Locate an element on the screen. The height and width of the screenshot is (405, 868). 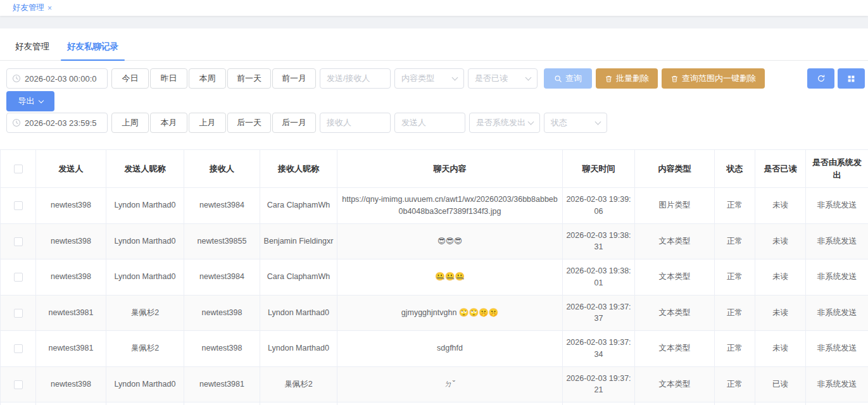
yesterday-button: 昨日 is located at coordinates (168, 78).